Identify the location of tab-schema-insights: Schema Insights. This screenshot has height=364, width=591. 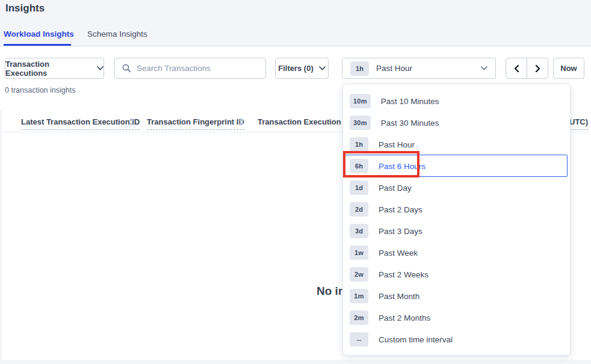
(117, 34).